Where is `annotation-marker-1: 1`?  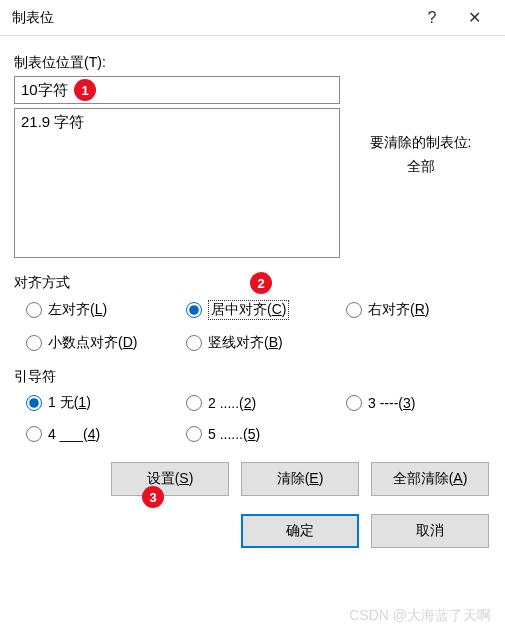 annotation-marker-1: 1 is located at coordinates (85, 90).